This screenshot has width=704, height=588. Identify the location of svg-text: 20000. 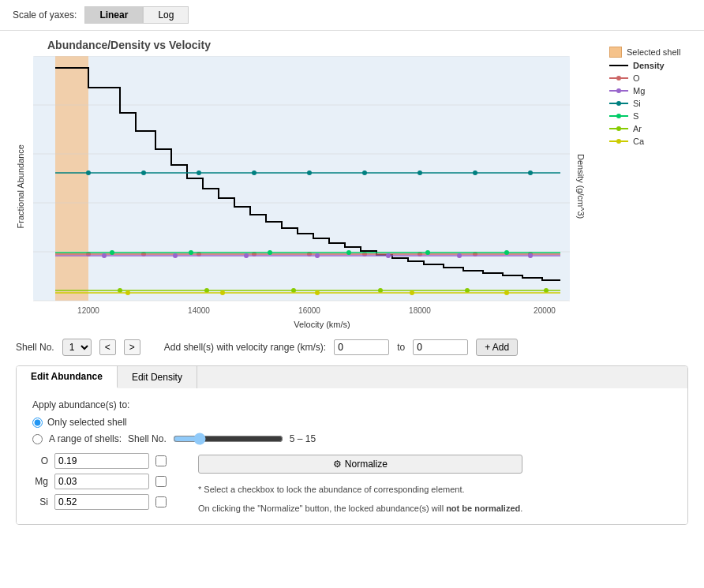
(545, 311).